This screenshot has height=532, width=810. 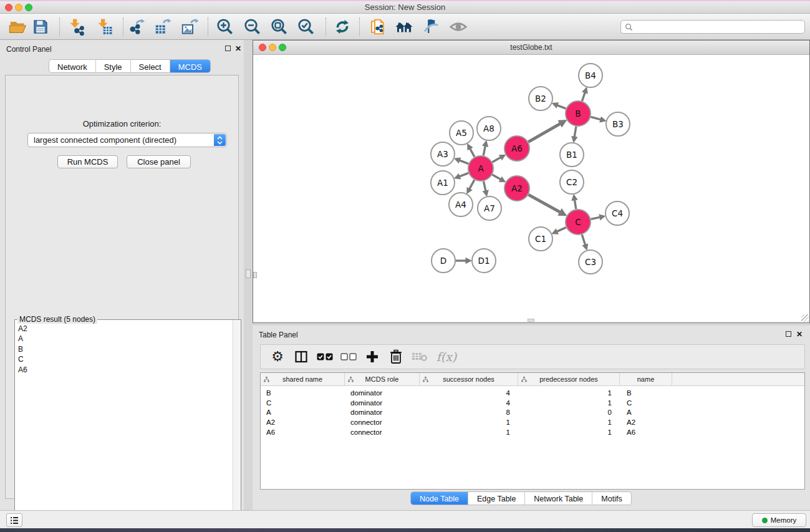 I want to click on edge-A-A2, so click(x=496, y=177).